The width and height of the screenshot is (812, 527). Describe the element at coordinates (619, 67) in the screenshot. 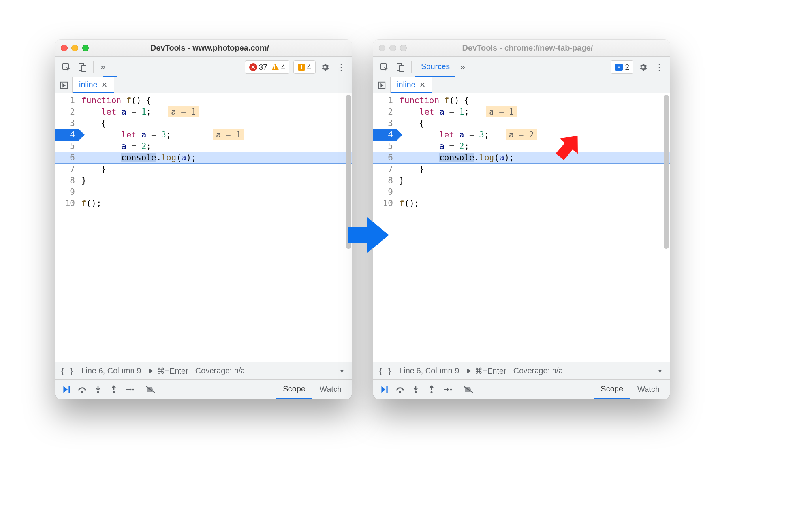

I see `message-icon: ≡` at that location.